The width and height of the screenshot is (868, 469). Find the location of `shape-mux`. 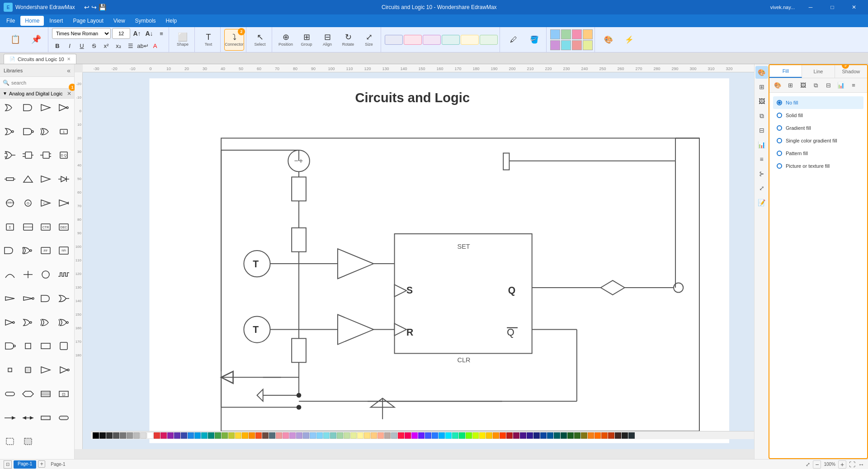

shape-mux is located at coordinates (28, 155).